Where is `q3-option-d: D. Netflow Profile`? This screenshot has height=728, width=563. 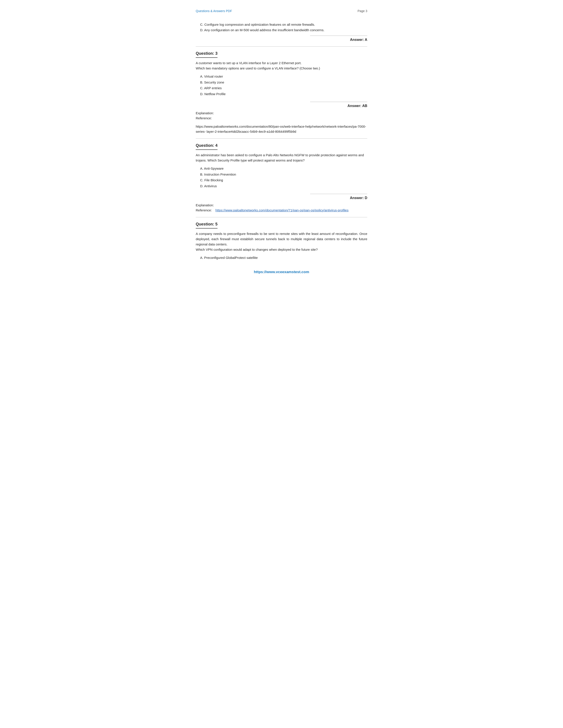 q3-option-d: D. Netflow Profile is located at coordinates (284, 94).